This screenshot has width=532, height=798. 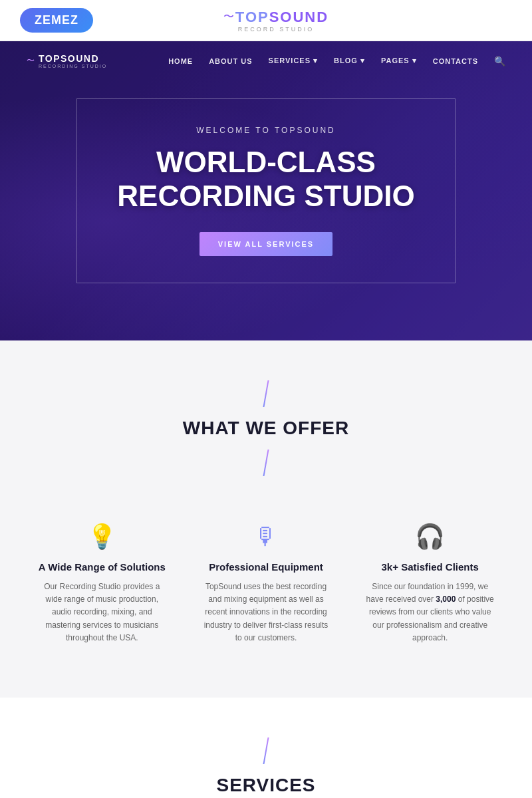 I want to click on hero-welcome-text: WELCOME TO TOPSOUND, so click(x=266, y=130).